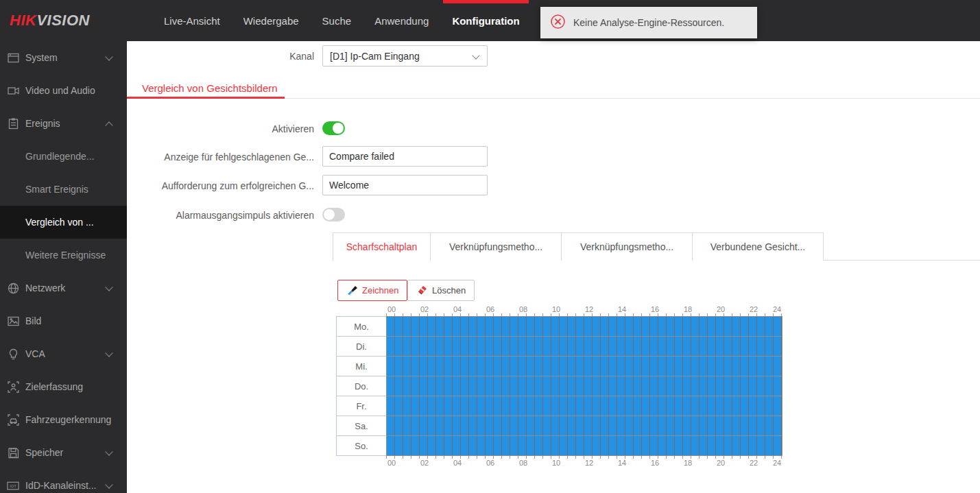 The image size is (980, 493). I want to click on nav-item-konfiguration: Konfiguration, so click(486, 21).